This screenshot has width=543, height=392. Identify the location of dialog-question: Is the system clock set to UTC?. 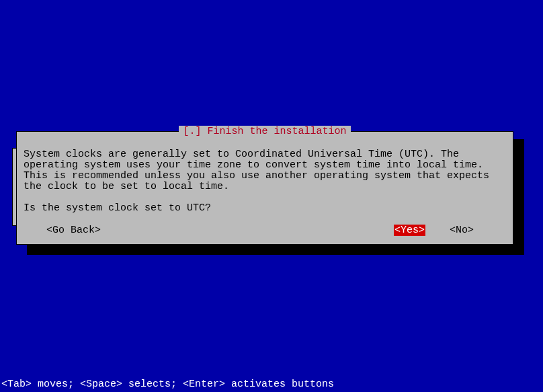
(265, 208).